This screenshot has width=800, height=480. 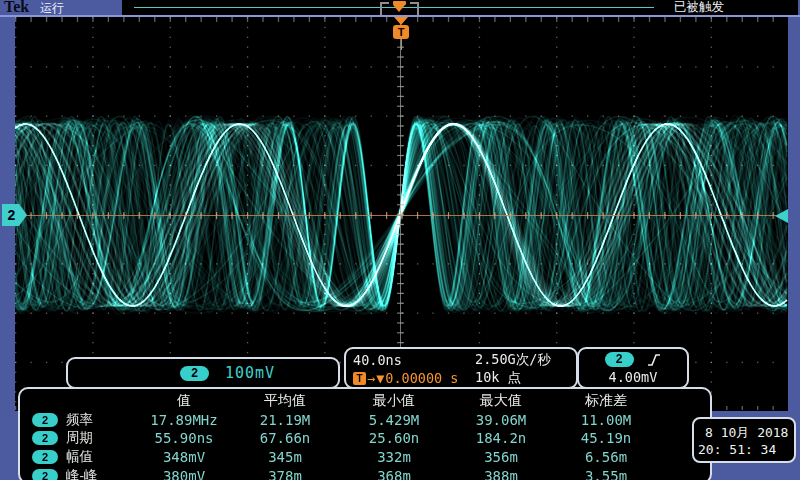 What do you see at coordinates (394, 420) in the screenshot?
I see `measurement-value: 5.429M` at bounding box center [394, 420].